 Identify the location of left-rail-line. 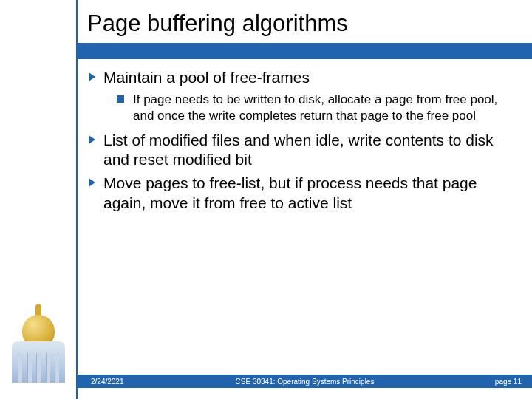
(77, 200).